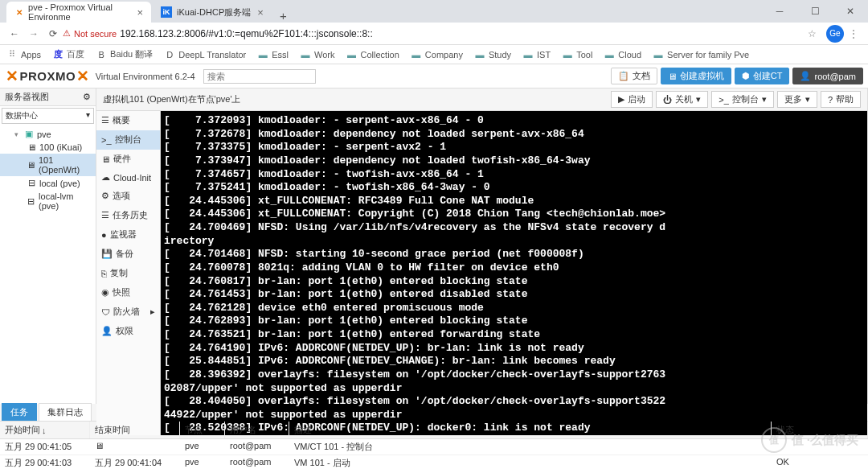 Image resolution: width=868 pixels, height=469 pixels. Describe the element at coordinates (95, 34) in the screenshot. I see `security-label: Not secure` at that location.